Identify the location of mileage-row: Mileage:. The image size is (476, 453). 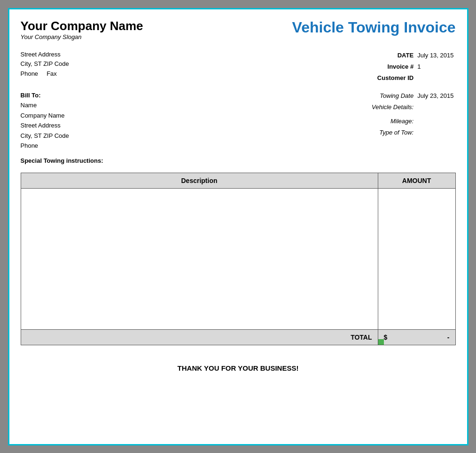
(413, 121).